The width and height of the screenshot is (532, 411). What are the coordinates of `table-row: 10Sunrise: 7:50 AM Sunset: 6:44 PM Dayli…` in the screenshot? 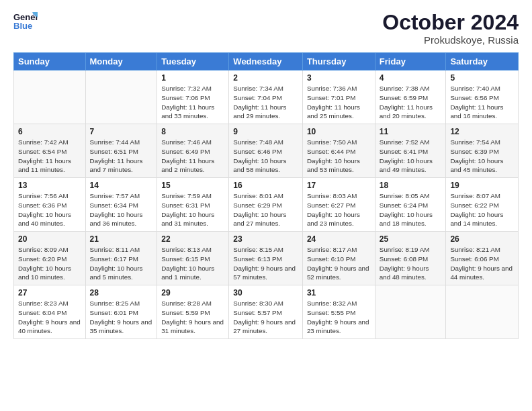 It's located at (339, 151).